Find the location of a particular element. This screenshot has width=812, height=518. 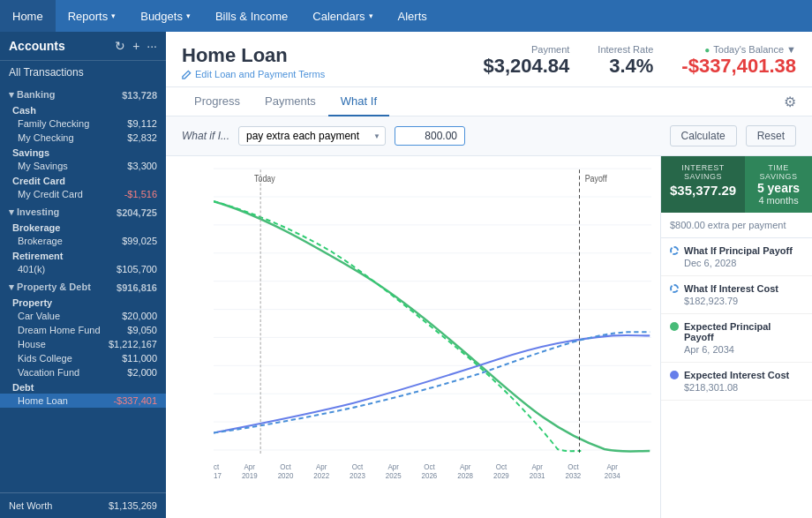

svg-text: 2020 is located at coordinates (286, 475).